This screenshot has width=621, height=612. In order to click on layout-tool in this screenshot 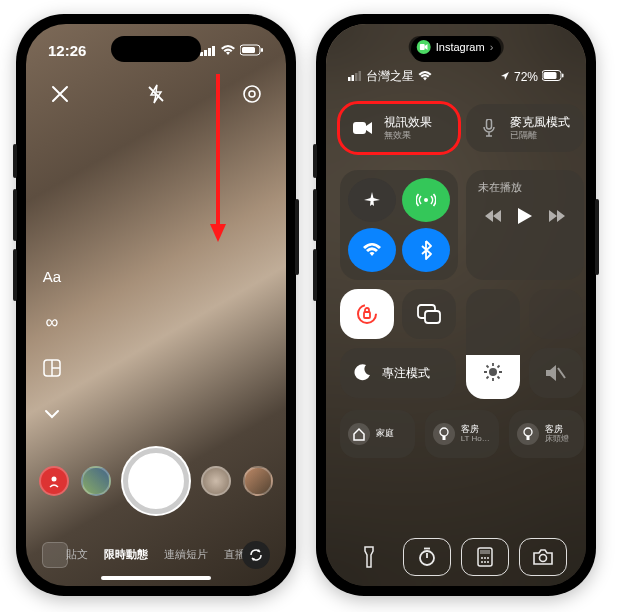, I will do `click(52, 368)`.